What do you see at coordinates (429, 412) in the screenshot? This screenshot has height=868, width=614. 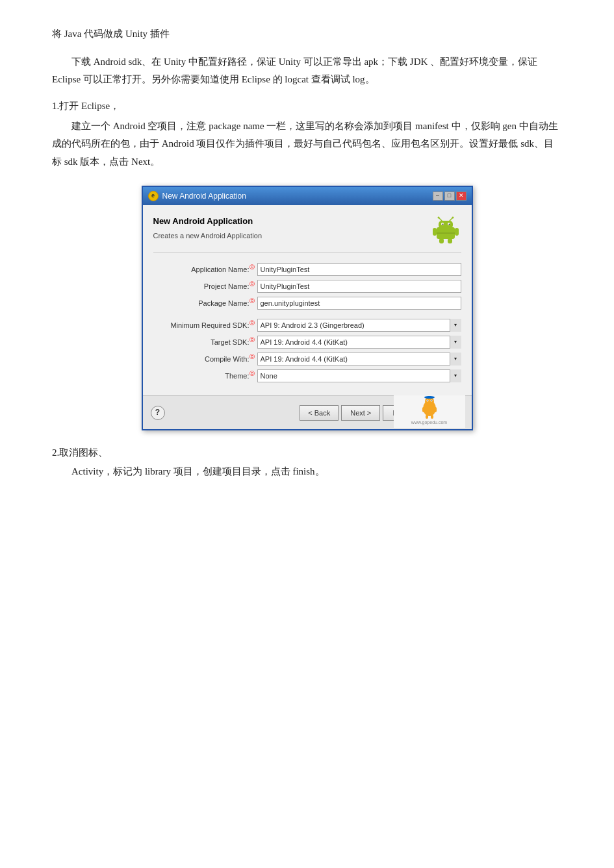 I see `watermark-image: www.gopedu.com` at bounding box center [429, 412].